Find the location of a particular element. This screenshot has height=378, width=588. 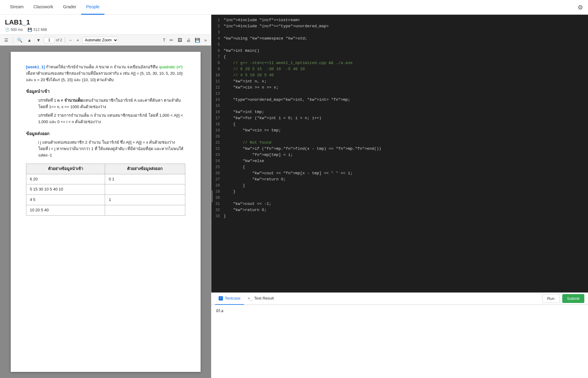

table-header-output: ตัวอย่างข้อมูลส่งออก is located at coordinates (145, 169).